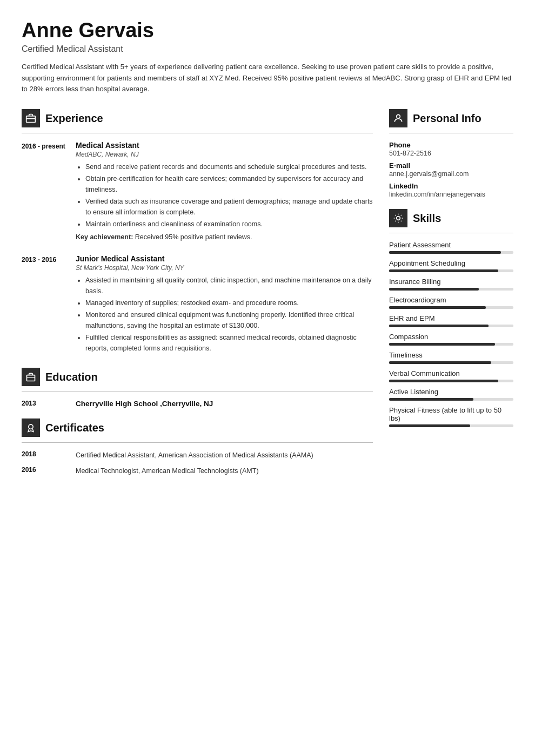  I want to click on exp-bullet: Verified data such as insurance coverage…, so click(229, 207).